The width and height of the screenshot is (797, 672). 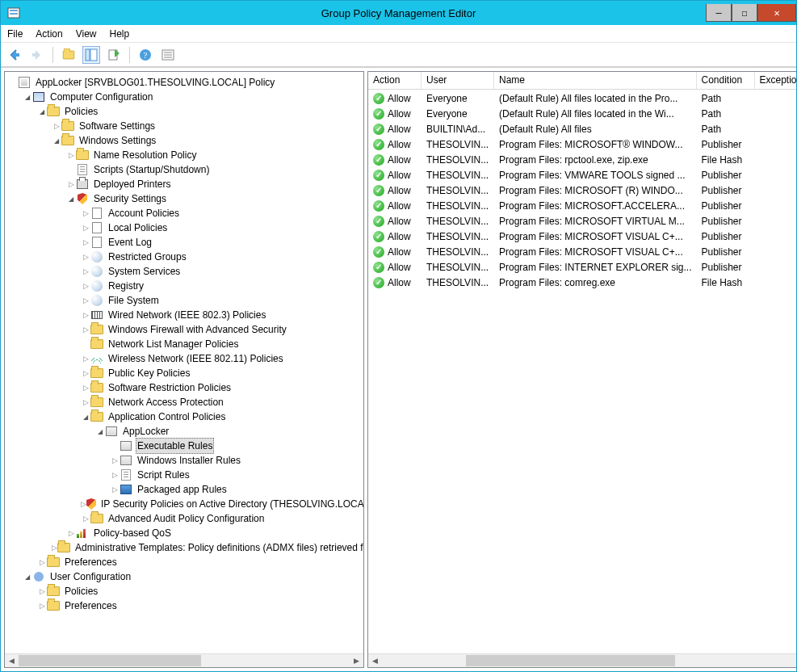 What do you see at coordinates (583, 129) in the screenshot?
I see `rule-row: ✓AllowBUILTIN\Ad...(Default Rule) All fi…` at bounding box center [583, 129].